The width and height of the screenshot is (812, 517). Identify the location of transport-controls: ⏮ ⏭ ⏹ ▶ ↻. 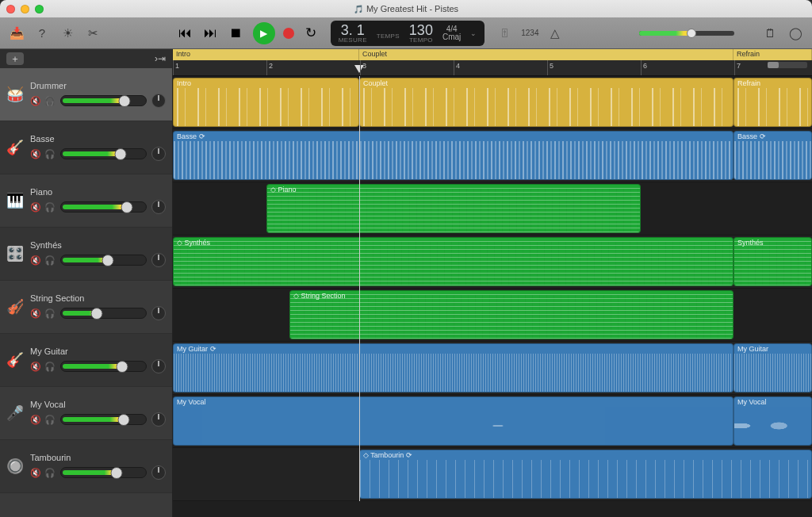
(248, 33).